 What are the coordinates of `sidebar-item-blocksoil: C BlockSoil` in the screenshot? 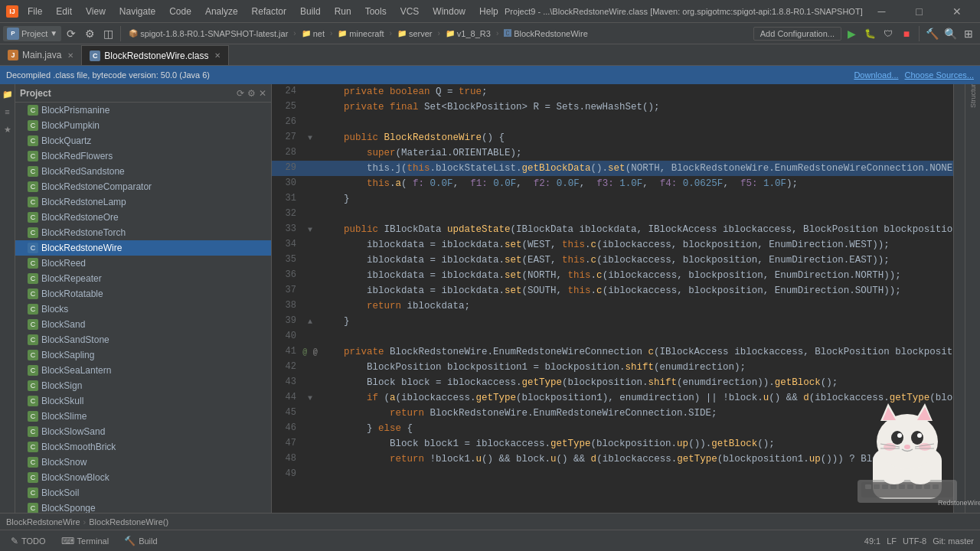 It's located at (143, 493).